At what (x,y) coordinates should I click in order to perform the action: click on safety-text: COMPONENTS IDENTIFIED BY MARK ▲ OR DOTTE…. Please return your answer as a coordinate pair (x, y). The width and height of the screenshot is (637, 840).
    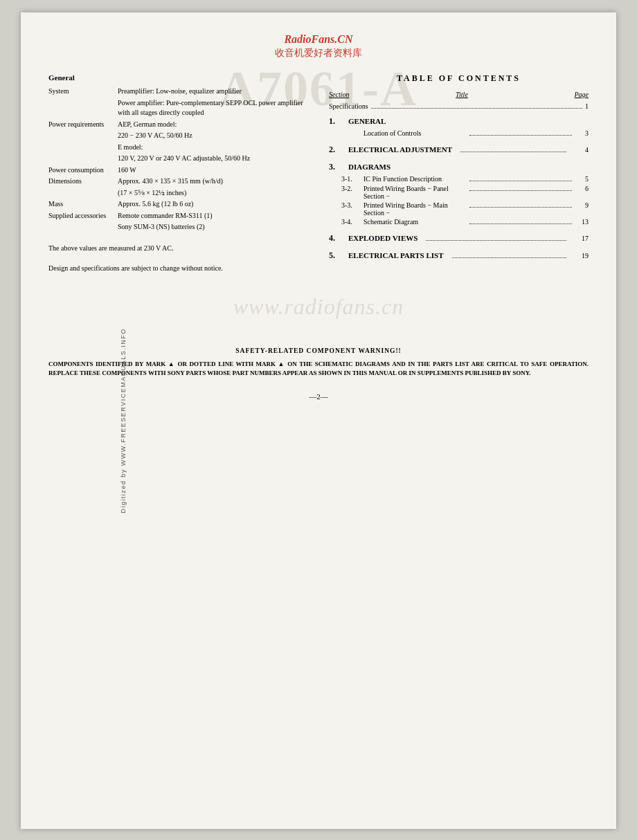
    Looking at the image, I should click on (318, 369).